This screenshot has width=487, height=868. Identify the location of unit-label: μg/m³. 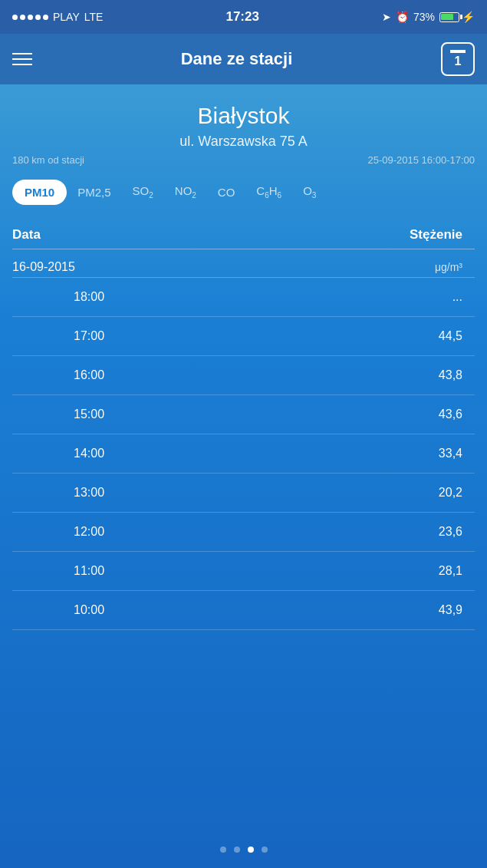
(449, 267).